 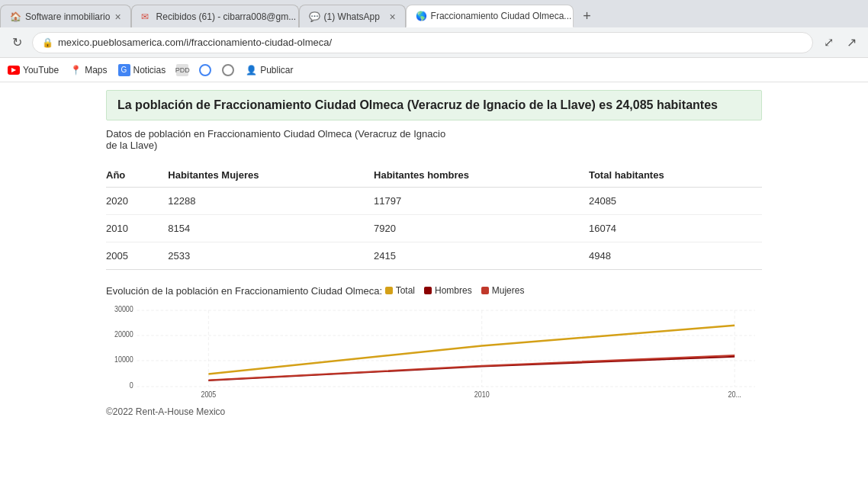 I want to click on browser-actions: ⤢ ↗, so click(x=840, y=43).